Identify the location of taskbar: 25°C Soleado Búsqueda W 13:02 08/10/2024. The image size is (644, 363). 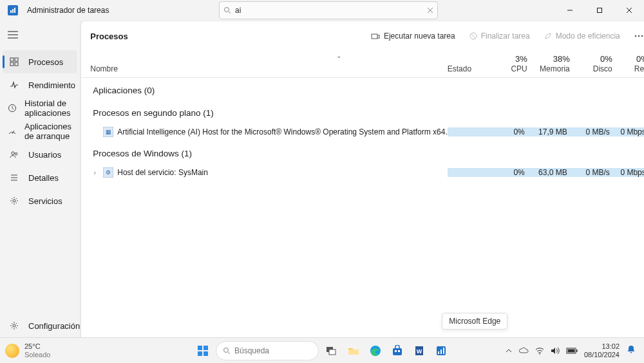
(322, 350).